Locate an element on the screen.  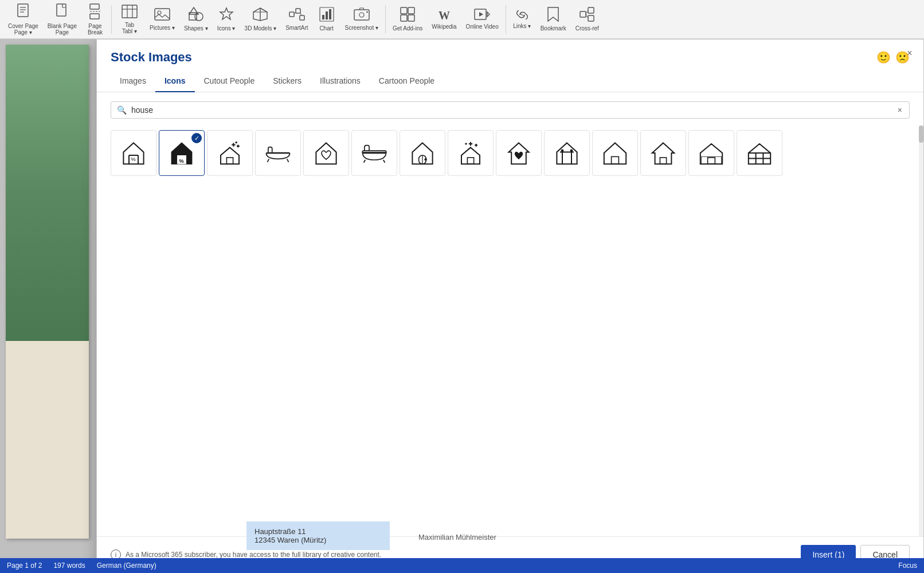
status-language: German (Germany) is located at coordinates (127, 566).